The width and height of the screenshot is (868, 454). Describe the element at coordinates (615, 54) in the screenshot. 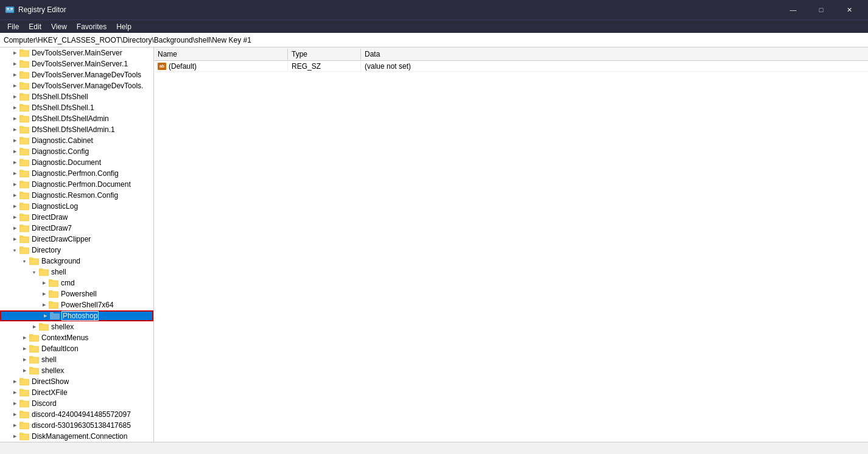

I see `col-data: Data` at that location.